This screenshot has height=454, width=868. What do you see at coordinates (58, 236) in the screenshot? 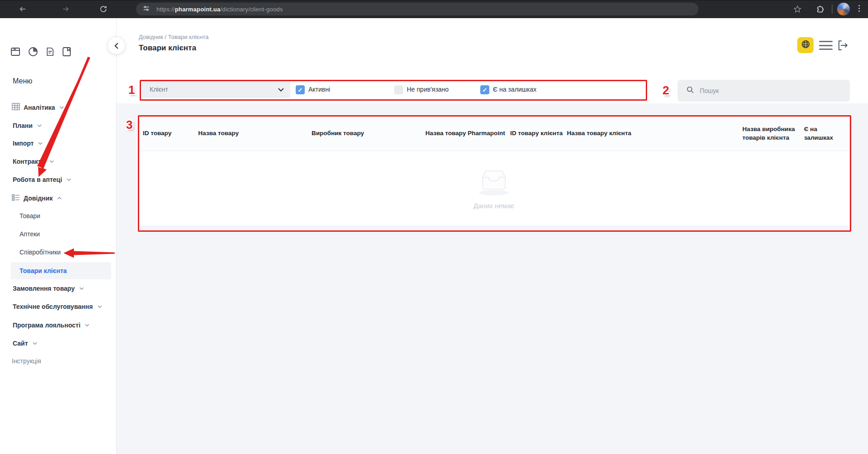
I see `sidebar: Меню Аналітика Плани Імпорт Контракти Ро…` at bounding box center [58, 236].